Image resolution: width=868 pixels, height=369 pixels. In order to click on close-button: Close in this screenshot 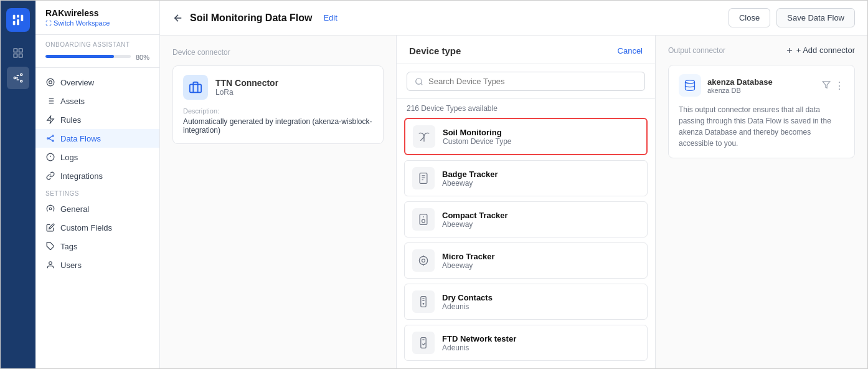, I will do `click(750, 17)`.